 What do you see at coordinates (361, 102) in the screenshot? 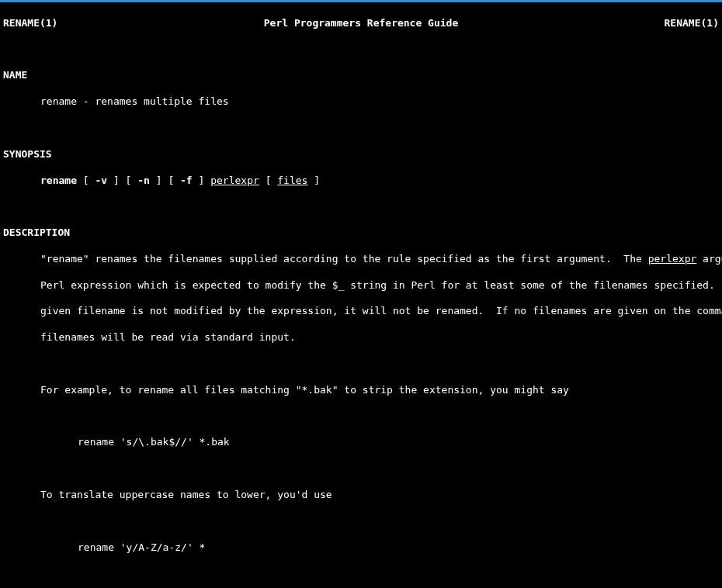
I see `section-name-body: rename - renames multiple files` at bounding box center [361, 102].